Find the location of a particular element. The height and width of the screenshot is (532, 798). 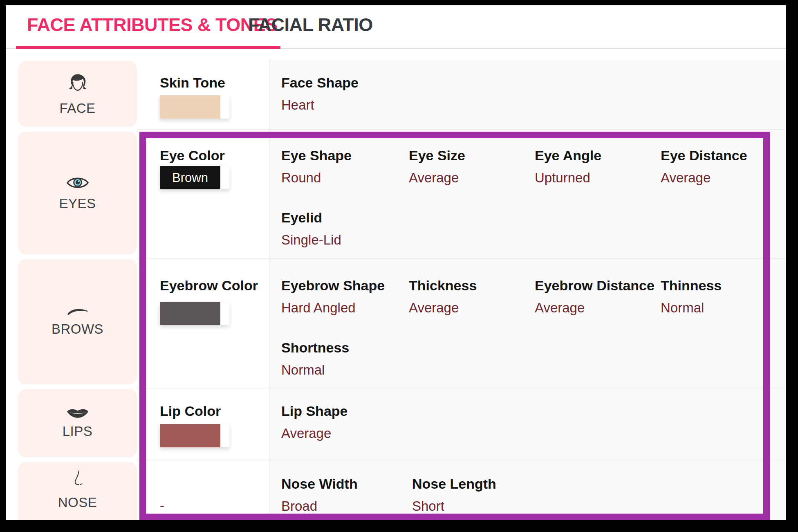

sidebar-item-lips: LIPS is located at coordinates (78, 423).